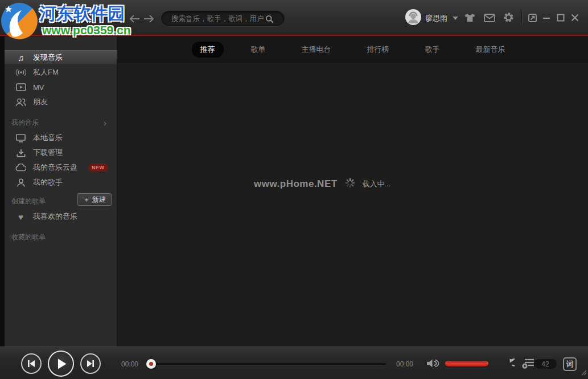 Image resolution: width=588 pixels, height=379 pixels. Describe the element at coordinates (20, 58) in the screenshot. I see `music-note-icon: ♫` at that location.